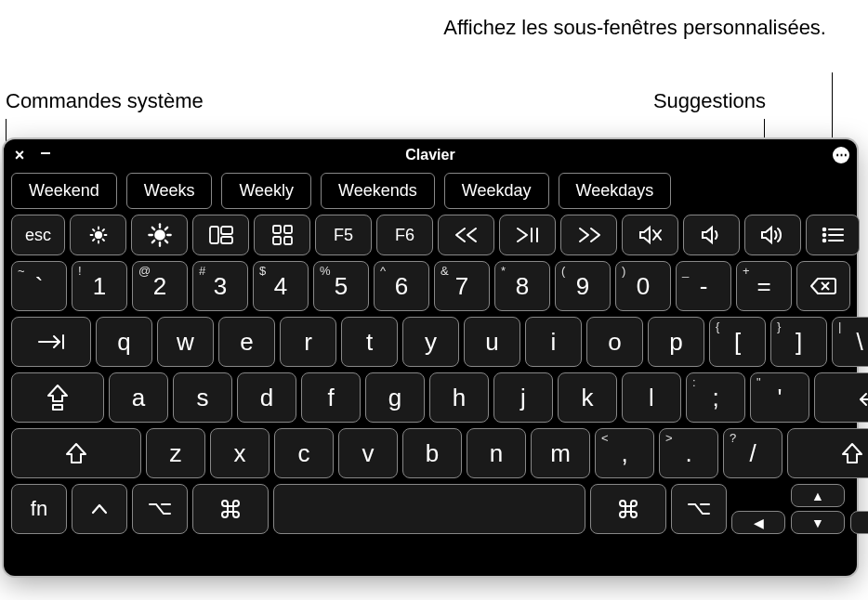  Describe the element at coordinates (401, 286) in the screenshot. I see `digit-6-key: ^6` at that location.